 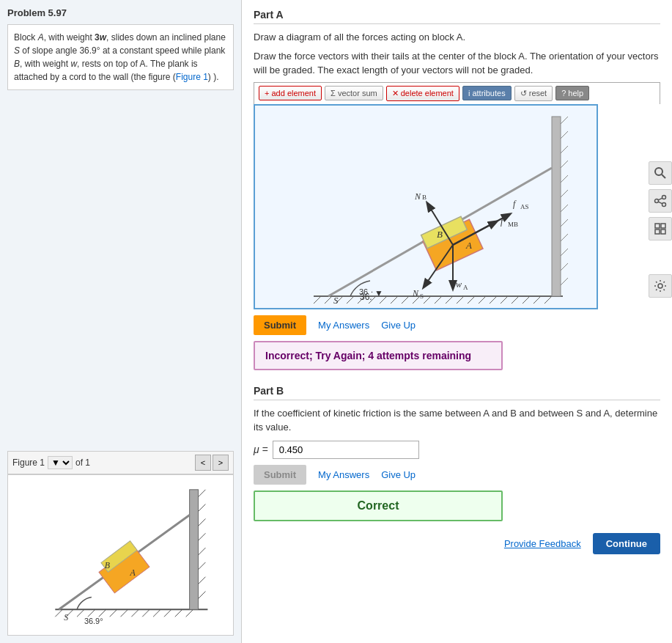 I want to click on part-b-submit-row: Submit My Answers Give Up, so click(x=457, y=475).